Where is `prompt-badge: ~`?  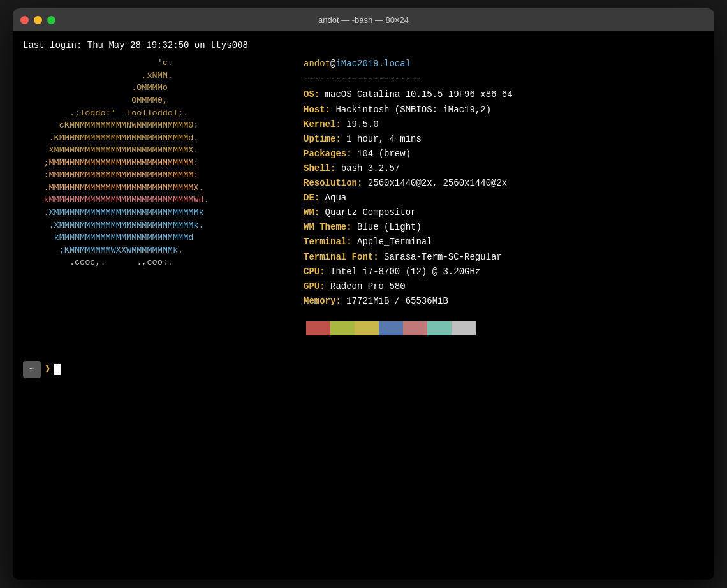
prompt-badge: ~ is located at coordinates (32, 370).